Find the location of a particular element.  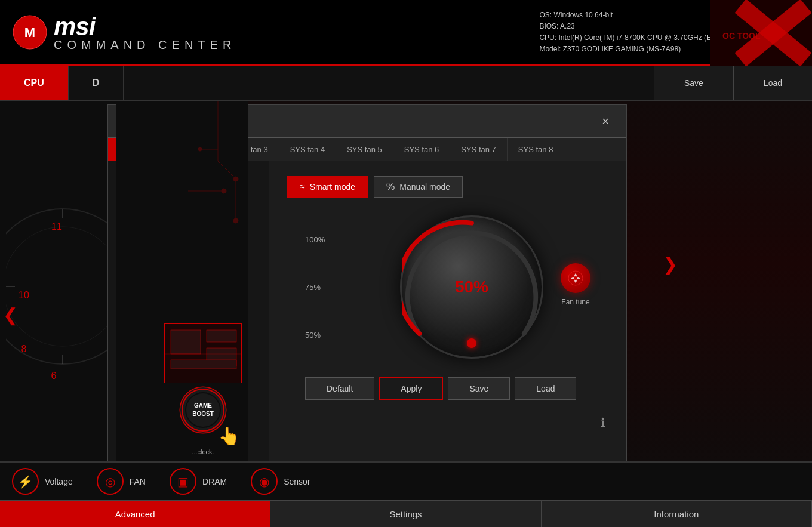

motherboard-thumbnail is located at coordinates (203, 353).